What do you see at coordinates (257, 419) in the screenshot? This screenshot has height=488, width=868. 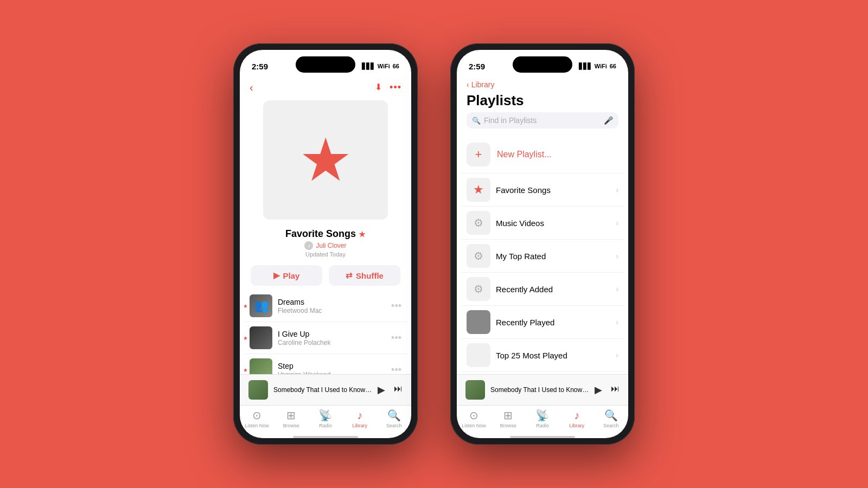 I see `tab-listen-now-1: ⊙ Listen Now` at bounding box center [257, 419].